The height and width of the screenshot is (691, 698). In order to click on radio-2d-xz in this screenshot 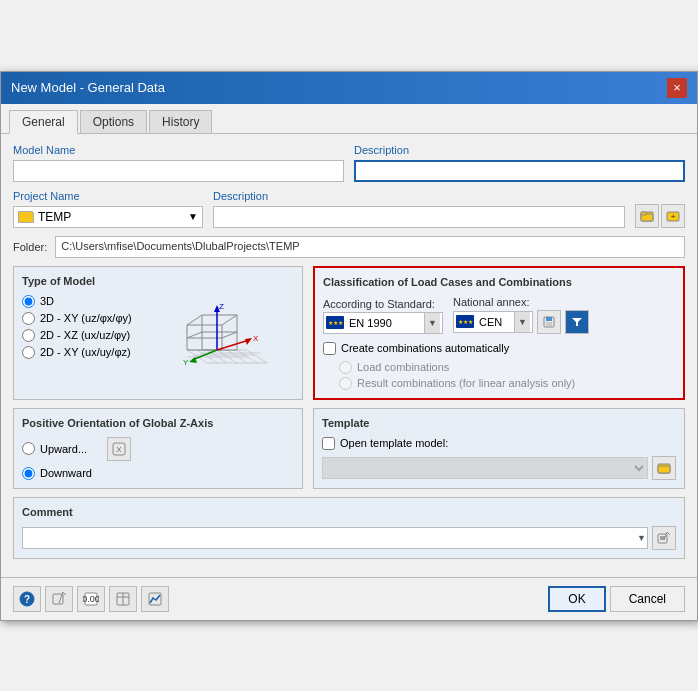, I will do `click(28, 336)`.